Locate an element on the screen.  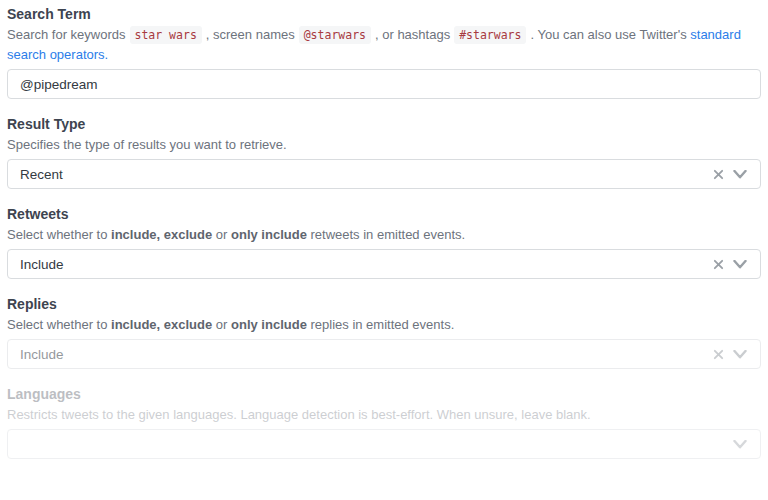
field-description-languages: Restricts tweets to the given languages.… is located at coordinates (384, 414).